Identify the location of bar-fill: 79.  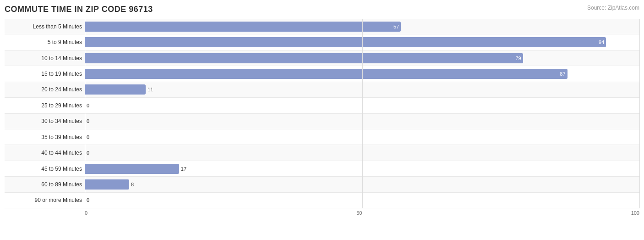
(304, 58).